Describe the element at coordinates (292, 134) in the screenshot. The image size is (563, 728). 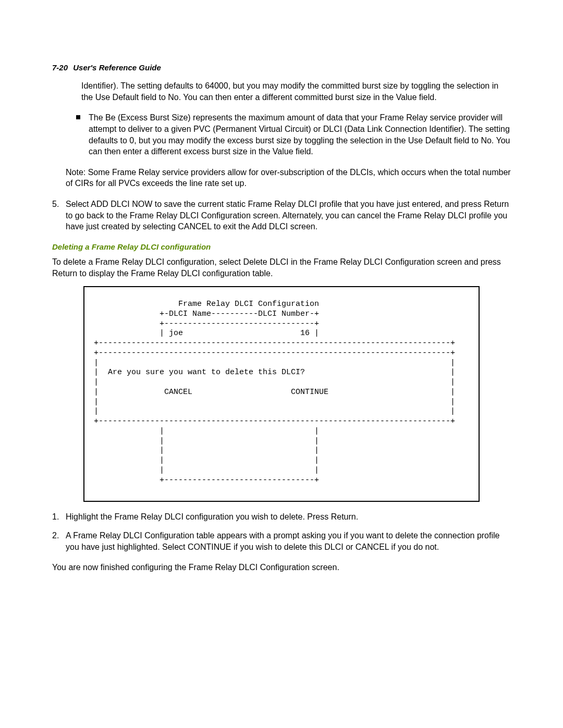
I see `bullet-list: The Be (Excess Burst Size) represents th…` at that location.